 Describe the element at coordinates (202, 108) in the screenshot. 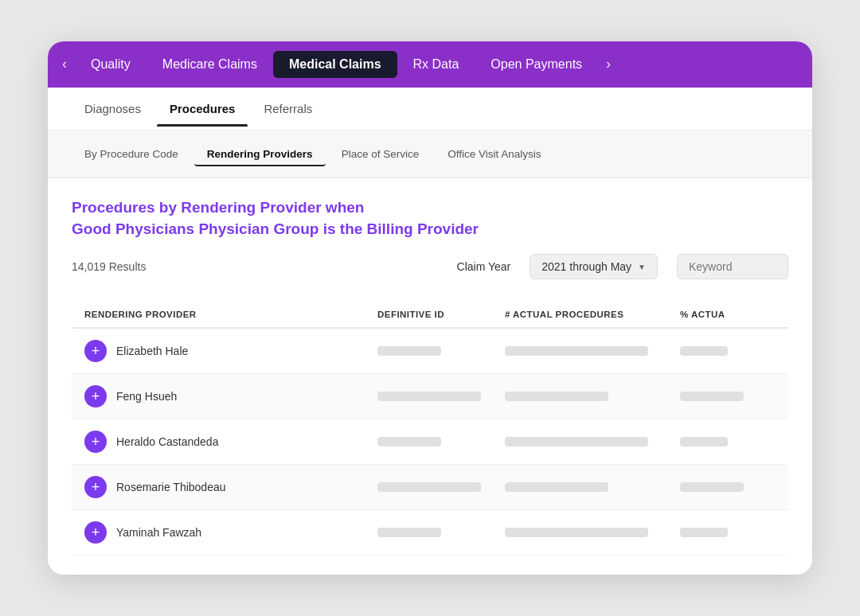

I see `subtab-procedures: Procedures` at that location.